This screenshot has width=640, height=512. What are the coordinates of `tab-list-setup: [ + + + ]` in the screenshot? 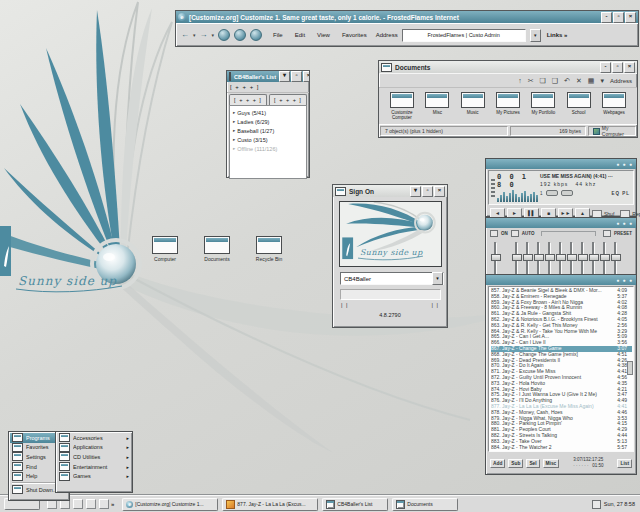 It's located at (288, 100).